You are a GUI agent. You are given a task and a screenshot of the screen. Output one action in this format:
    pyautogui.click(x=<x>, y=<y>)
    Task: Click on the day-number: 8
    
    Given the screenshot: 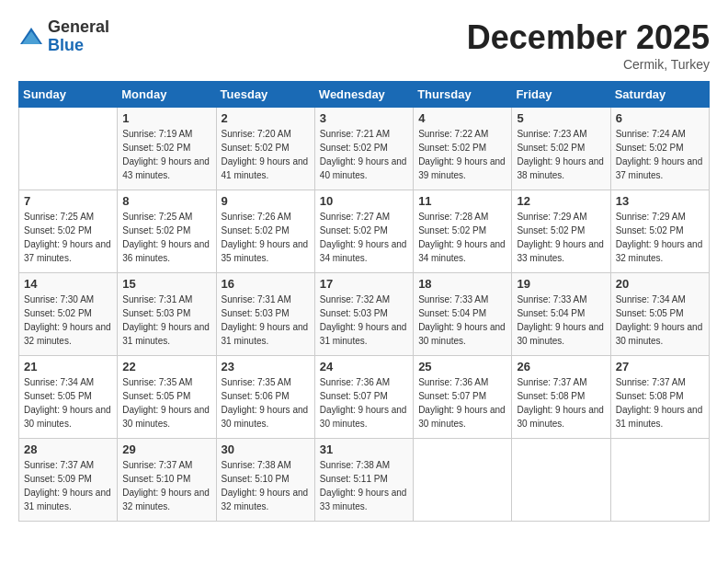 What is the action you would take?
    pyautogui.click(x=166, y=201)
    